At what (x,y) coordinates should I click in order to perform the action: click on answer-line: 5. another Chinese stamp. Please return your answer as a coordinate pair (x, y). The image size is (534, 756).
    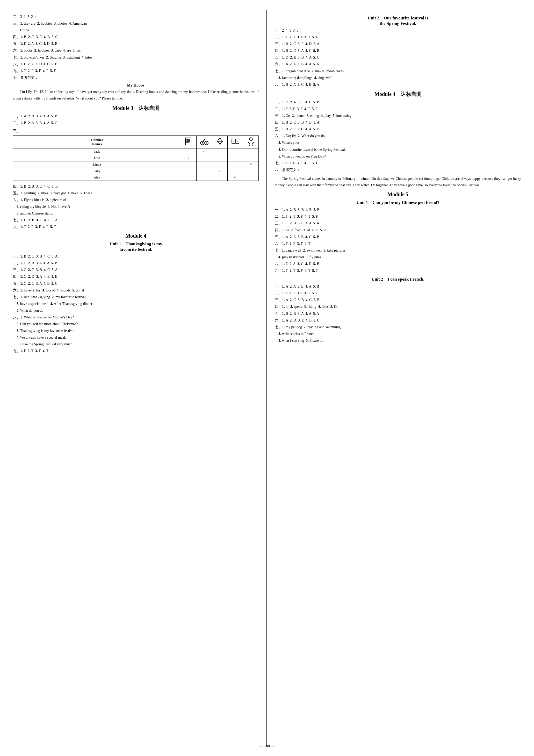
    Looking at the image, I should click on (136, 213).